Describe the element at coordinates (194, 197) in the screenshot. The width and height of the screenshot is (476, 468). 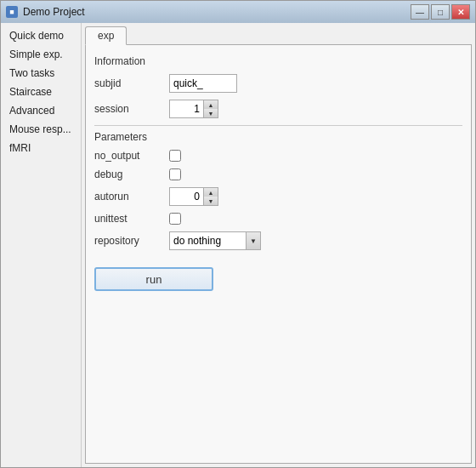
I see `autorun-spinner: ▲ ▼` at that location.